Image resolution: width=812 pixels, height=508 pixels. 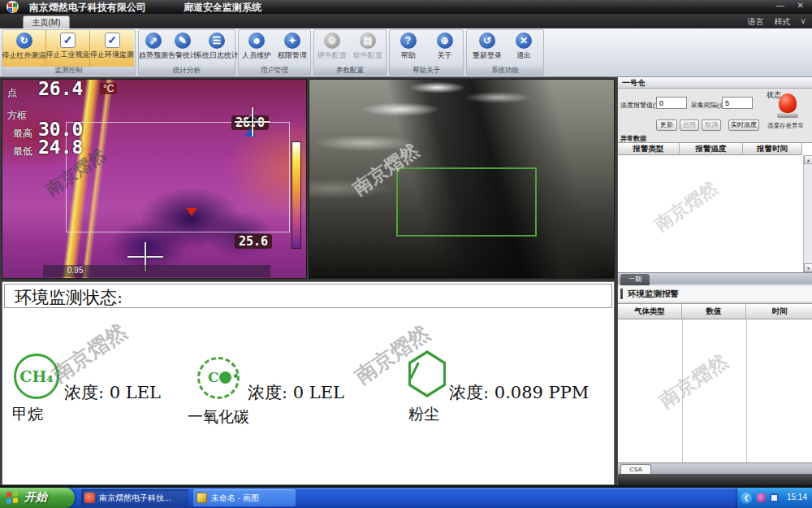 I want to click on column-header-alarm-type: 报警类型, so click(x=649, y=150).